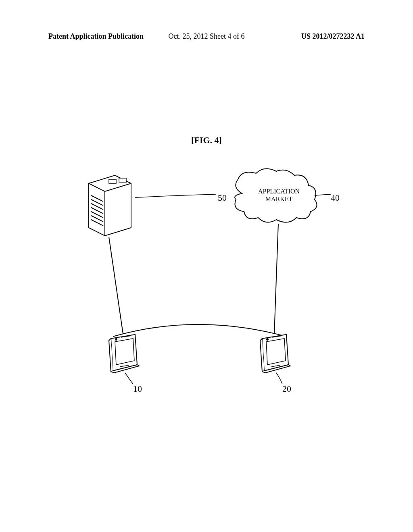 This screenshot has height=532, width=413. What do you see at coordinates (96, 36) in the screenshot?
I see `header-publication-type: Patent Application Publication` at bounding box center [96, 36].